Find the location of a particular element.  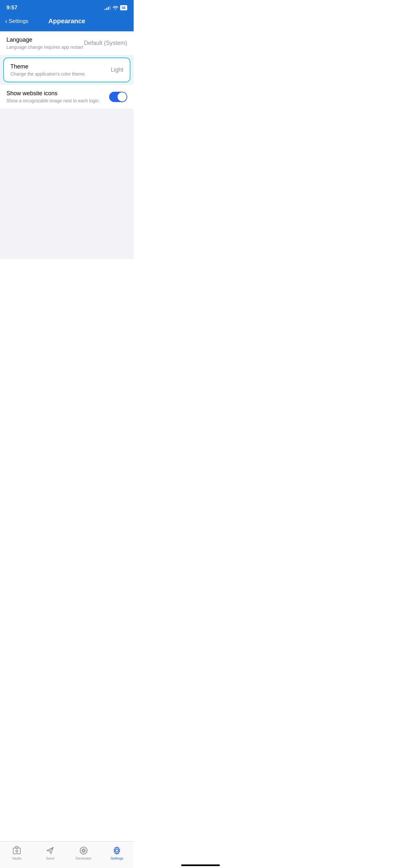

language-section: Language Language change requires app re… is located at coordinates (67, 43).